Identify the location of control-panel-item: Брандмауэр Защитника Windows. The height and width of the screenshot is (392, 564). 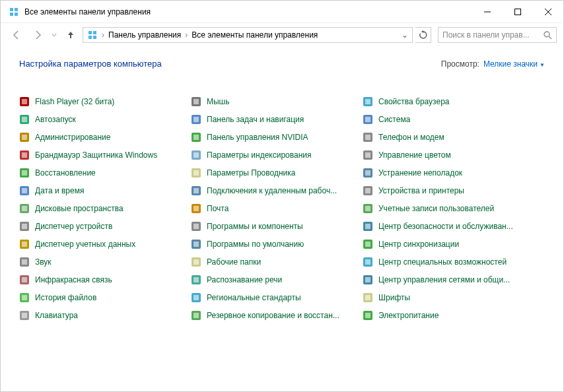
(98, 155).